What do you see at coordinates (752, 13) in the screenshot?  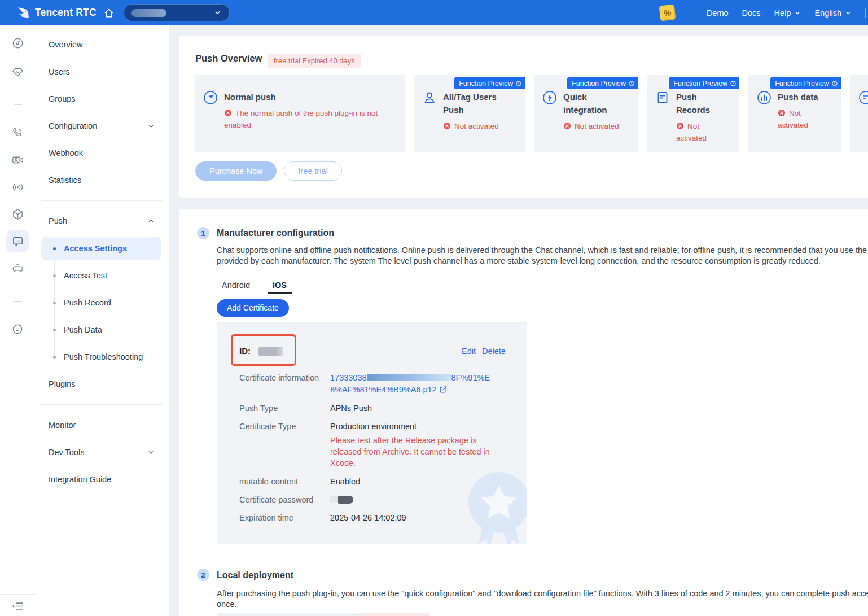 I see `nav-docs: Docs` at bounding box center [752, 13].